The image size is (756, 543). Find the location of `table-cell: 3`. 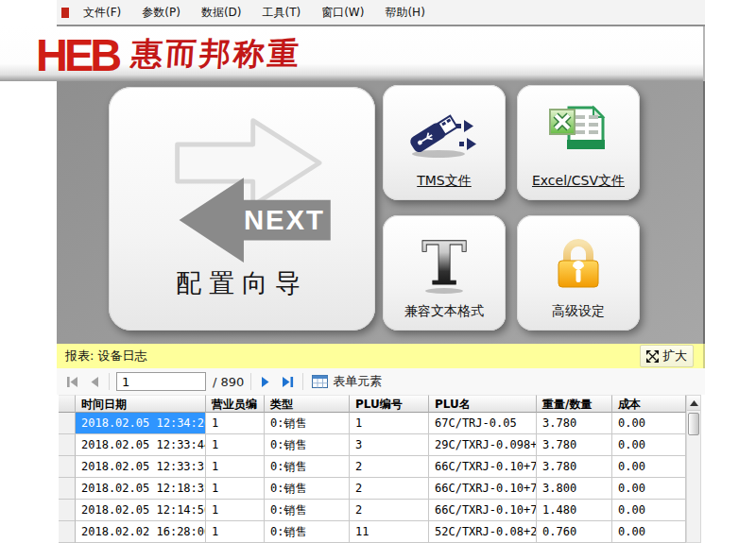

table-cell: 3 is located at coordinates (389, 446).